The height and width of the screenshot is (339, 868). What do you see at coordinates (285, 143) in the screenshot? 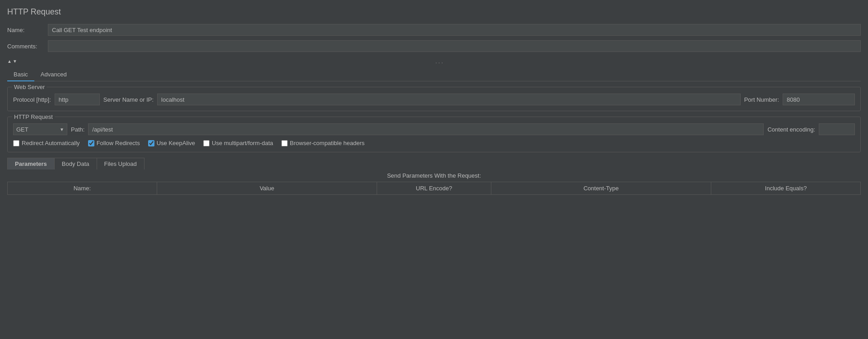
I see `browser-headers-checkbox` at bounding box center [285, 143].